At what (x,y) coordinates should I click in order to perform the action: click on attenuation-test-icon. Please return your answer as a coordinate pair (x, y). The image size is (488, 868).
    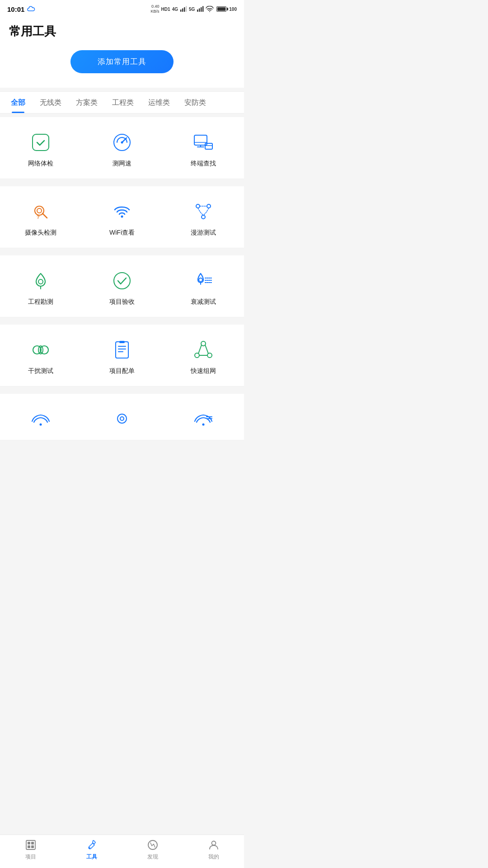
    Looking at the image, I should click on (203, 281).